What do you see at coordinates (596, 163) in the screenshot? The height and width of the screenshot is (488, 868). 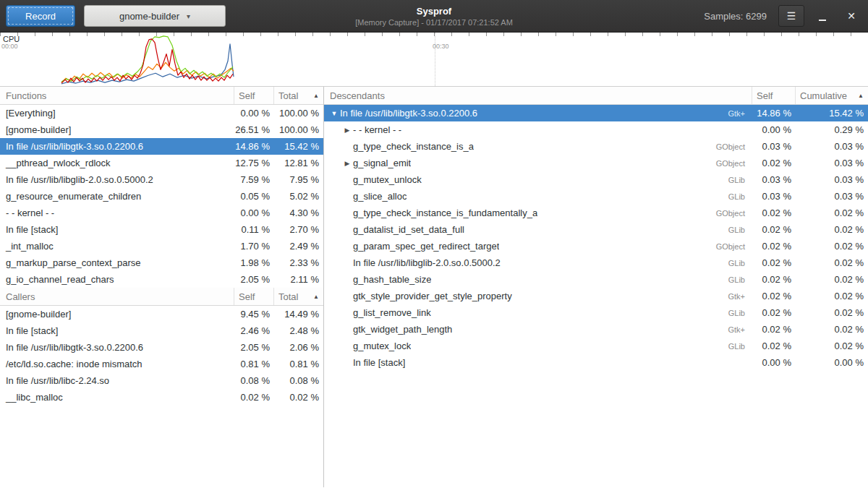 I see `table-row: ▶g_signal_emitGObject0.02 %0.03 %` at bounding box center [596, 163].